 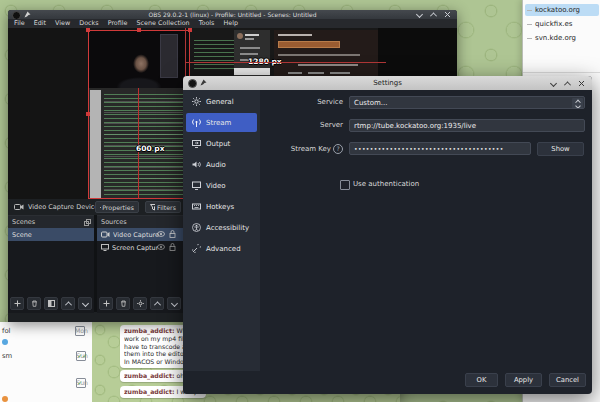 What do you see at coordinates (222, 206) in the screenshot?
I see `nav-hotkeys: Hotkeys` at bounding box center [222, 206].